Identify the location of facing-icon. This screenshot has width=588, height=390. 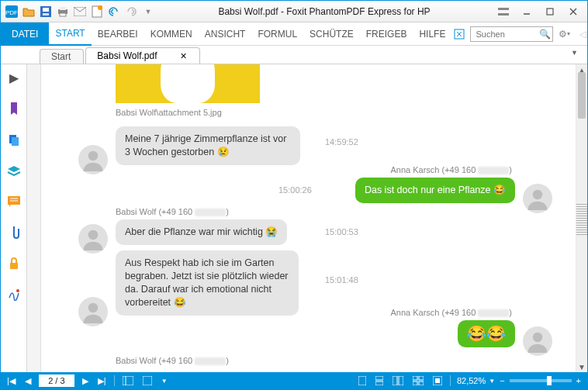
(398, 381).